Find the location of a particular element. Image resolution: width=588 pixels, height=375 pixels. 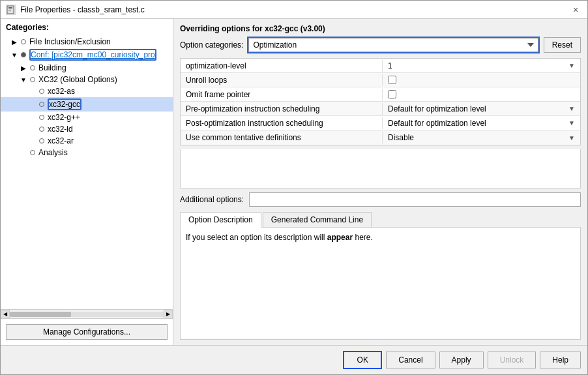

label-xc32-ar: xc32-ar is located at coordinates (61, 141).